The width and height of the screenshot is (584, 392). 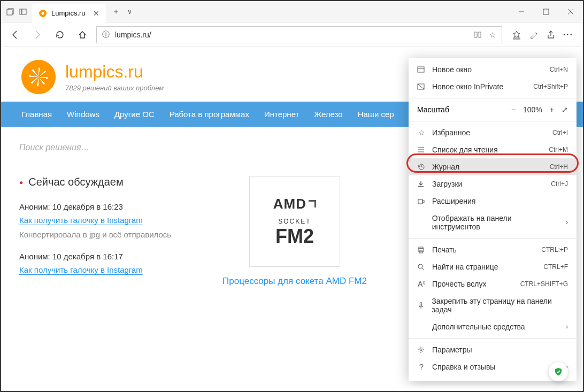 What do you see at coordinates (295, 281) in the screenshot?
I see `article-link: Процессоры для сокета AMD FM2` at bounding box center [295, 281].